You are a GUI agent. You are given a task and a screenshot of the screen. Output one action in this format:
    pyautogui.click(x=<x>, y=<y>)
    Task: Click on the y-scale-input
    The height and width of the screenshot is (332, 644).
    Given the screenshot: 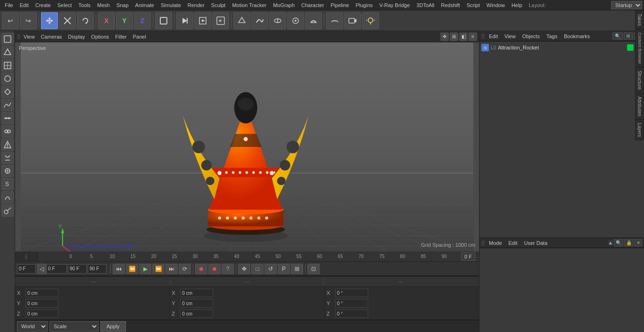 What is the action you would take?
    pyautogui.click(x=197, y=303)
    